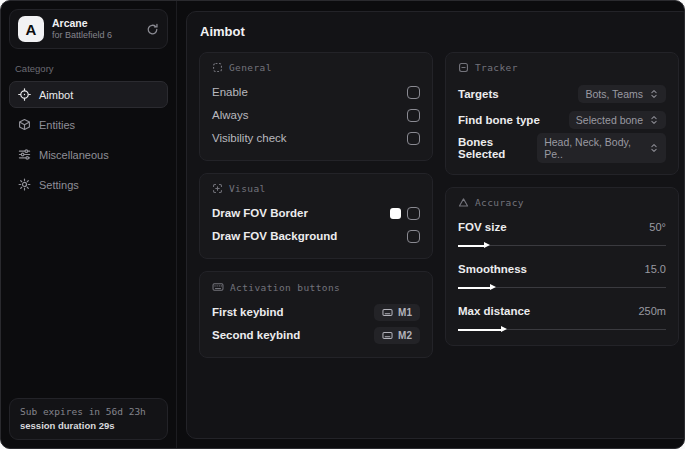 The height and width of the screenshot is (449, 685). What do you see at coordinates (562, 114) in the screenshot?
I see `tracker-card: Tracker Targets Bots, Teams` at bounding box center [562, 114].